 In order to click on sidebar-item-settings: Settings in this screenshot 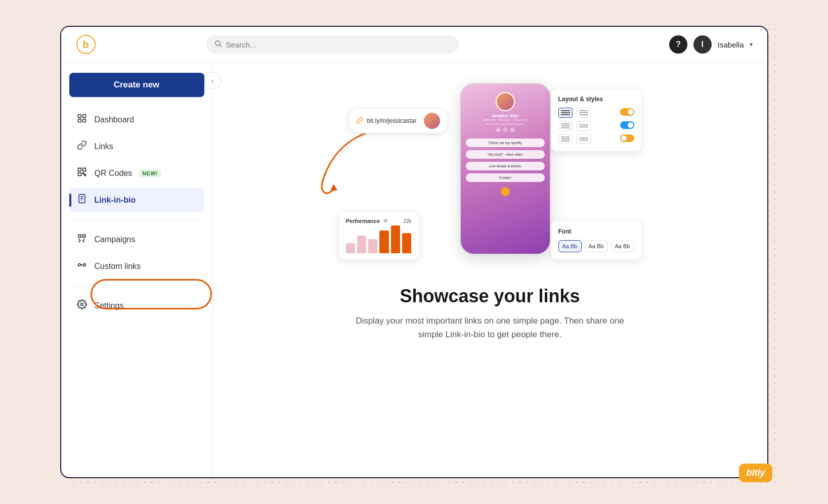, I will do `click(137, 305)`.